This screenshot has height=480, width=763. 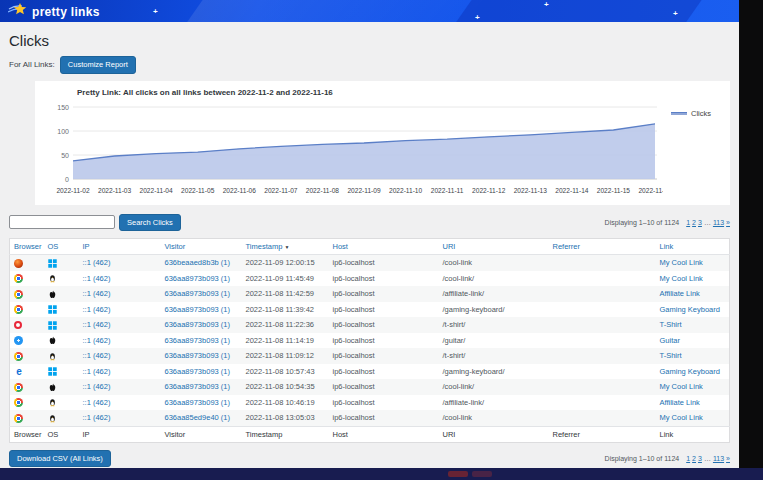 What do you see at coordinates (406, 190) in the screenshot?
I see `svg-text: 2022-11-10` at bounding box center [406, 190].